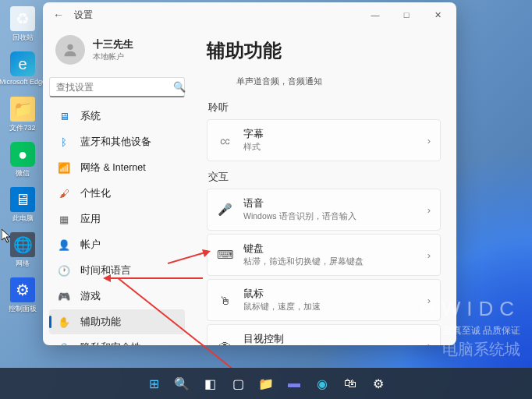  What do you see at coordinates (64, 296) in the screenshot?
I see `nav-icon: 🎮` at bounding box center [64, 296].